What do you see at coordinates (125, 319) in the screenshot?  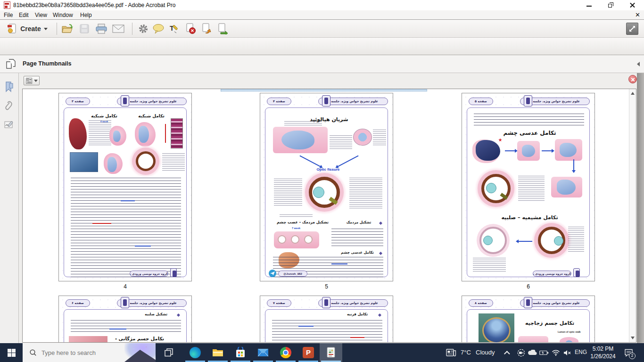 I see `thumbnail-page-7: علوم تشریح حواس ویژه. جلسه ۵ صفحه ۶ تشکی…` at bounding box center [125, 319].